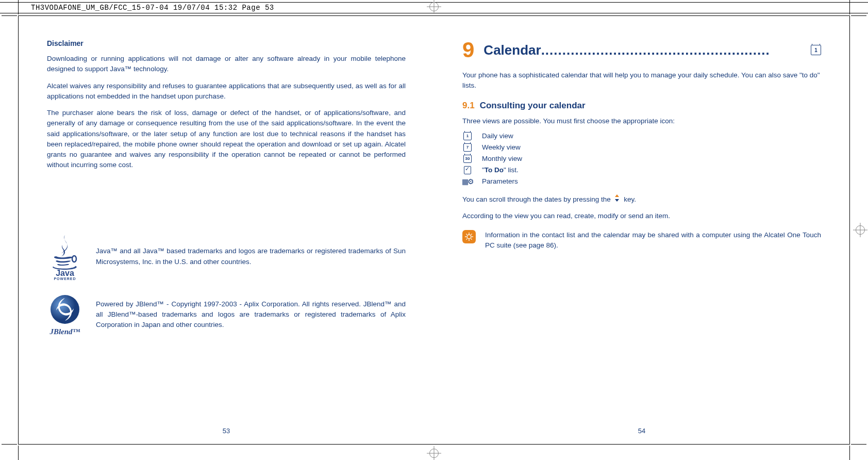 The height and width of the screenshot is (460, 868). What do you see at coordinates (226, 431) in the screenshot?
I see `page-number-left: 53` at bounding box center [226, 431].